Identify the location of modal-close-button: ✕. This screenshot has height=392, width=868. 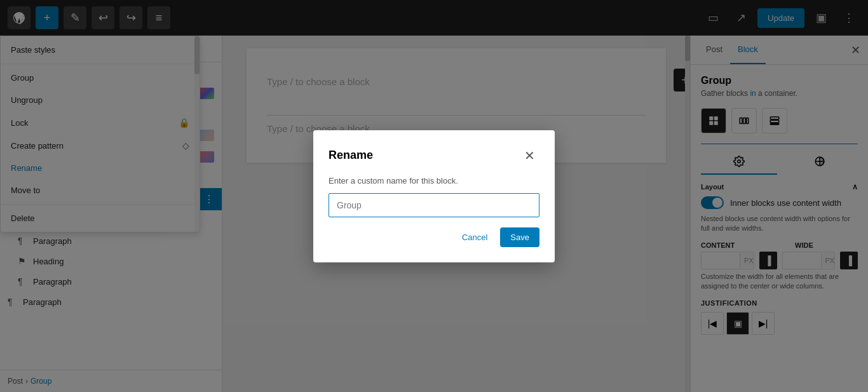
(529, 156).